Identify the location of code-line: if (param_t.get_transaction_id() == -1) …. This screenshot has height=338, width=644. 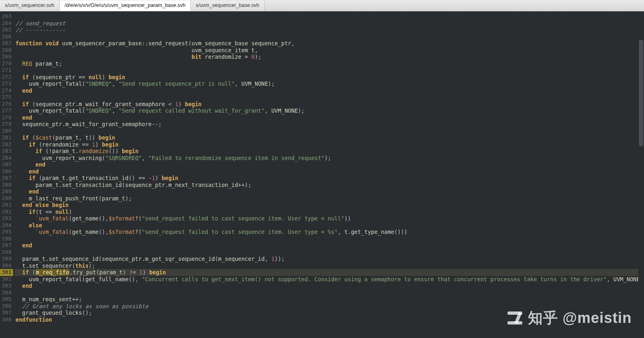
(329, 178).